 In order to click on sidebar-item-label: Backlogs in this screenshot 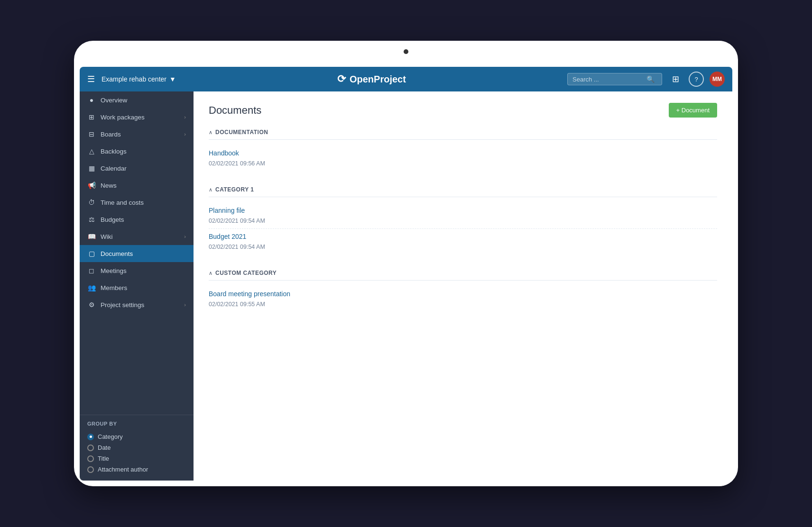, I will do `click(143, 152)`.